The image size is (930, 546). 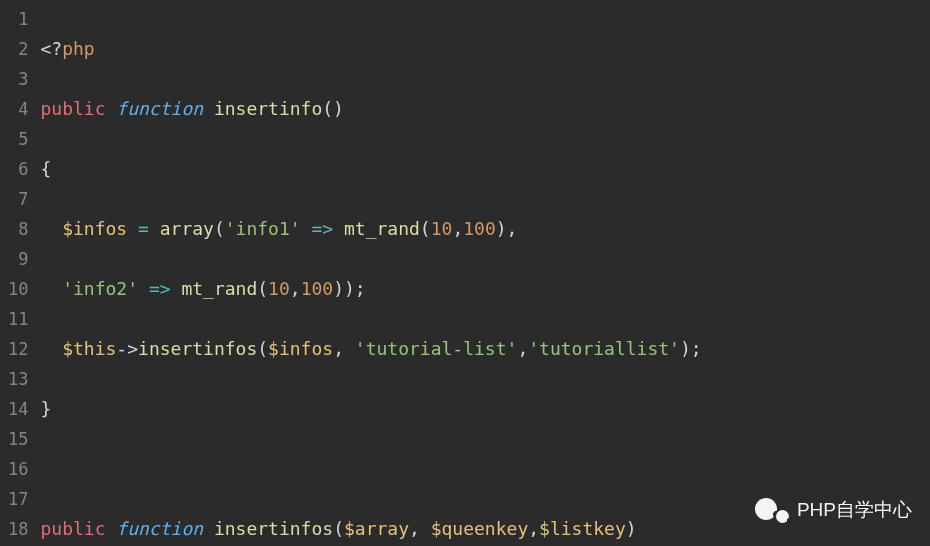 What do you see at coordinates (485, 289) in the screenshot?
I see `code-line: 'info2' => mt_rand(10,100));` at bounding box center [485, 289].